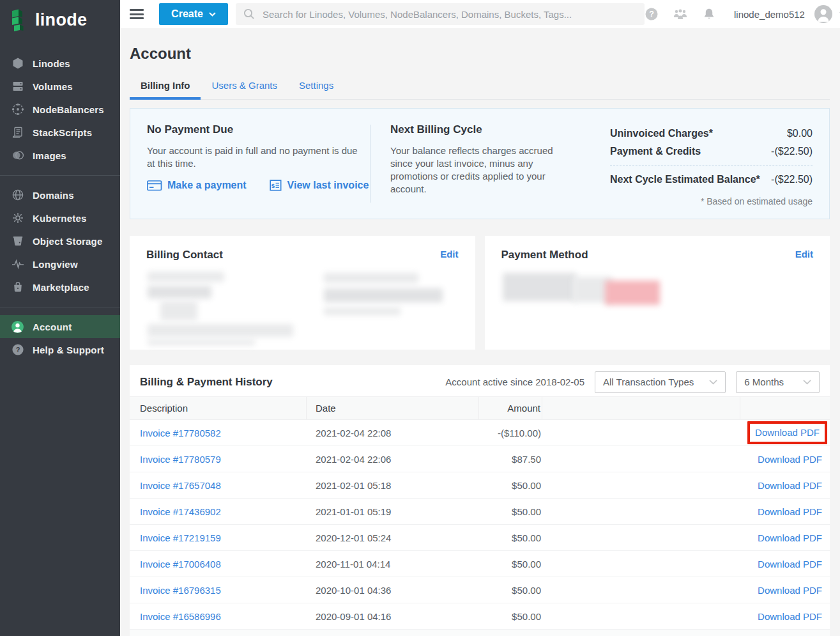 This screenshot has width=840, height=636. I want to click on column-header-description: Description, so click(218, 408).